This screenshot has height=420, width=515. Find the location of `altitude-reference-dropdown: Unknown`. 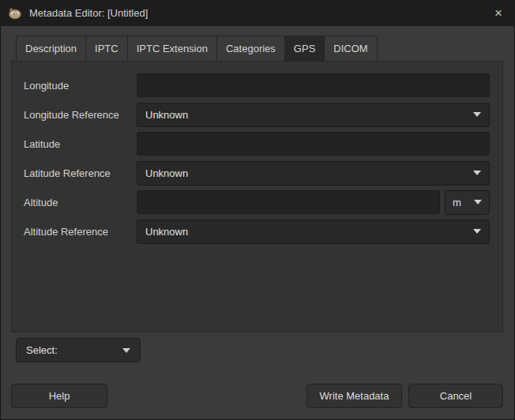

altitude-reference-dropdown: Unknown is located at coordinates (313, 232).